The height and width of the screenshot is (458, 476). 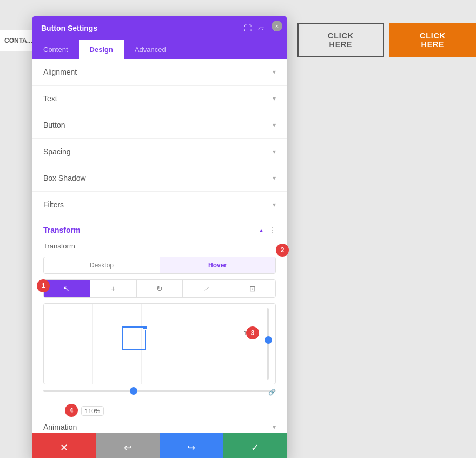 What do you see at coordinates (277, 26) in the screenshot?
I see `modal-close-button: ×` at bounding box center [277, 26].